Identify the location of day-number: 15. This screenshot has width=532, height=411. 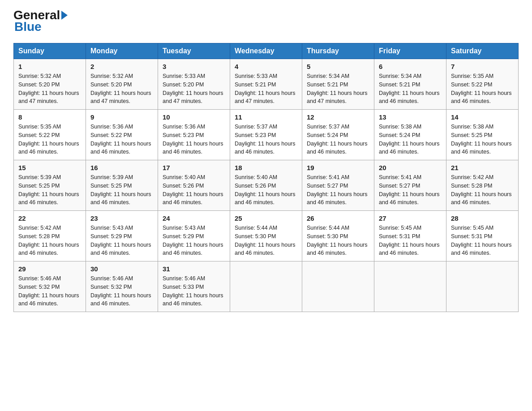
(50, 167).